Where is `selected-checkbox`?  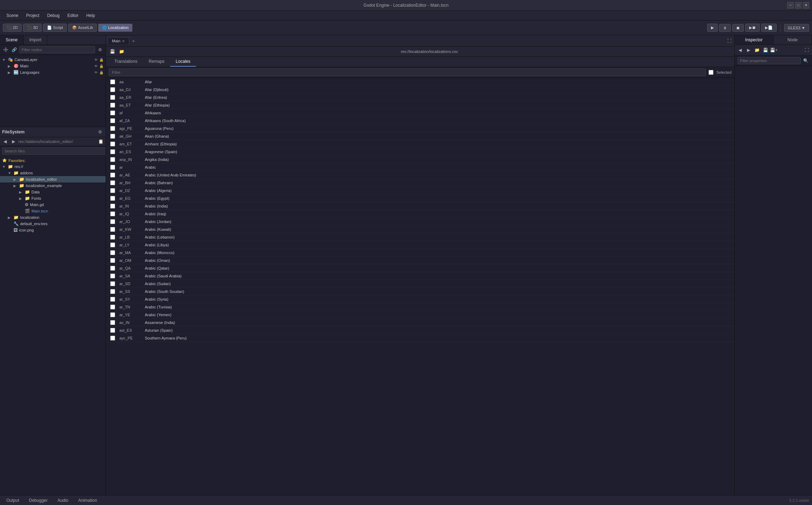 selected-checkbox is located at coordinates (711, 72).